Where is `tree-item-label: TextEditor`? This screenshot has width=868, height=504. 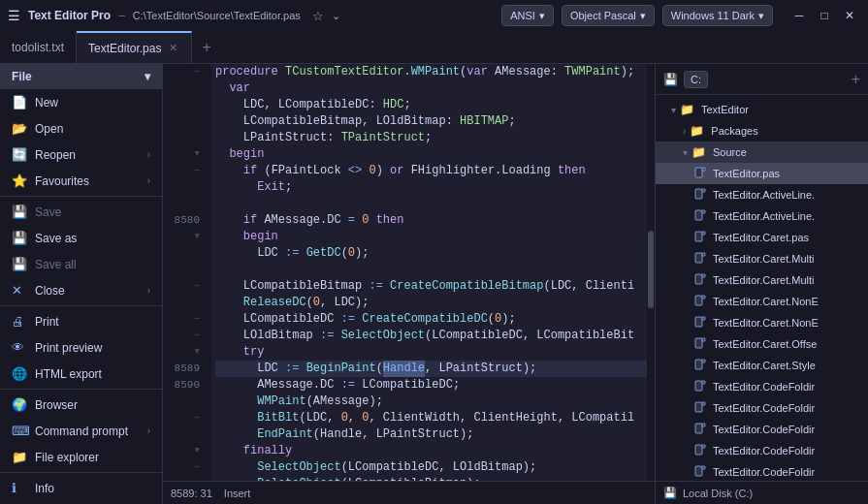 tree-item-label: TextEditor is located at coordinates (725, 110).